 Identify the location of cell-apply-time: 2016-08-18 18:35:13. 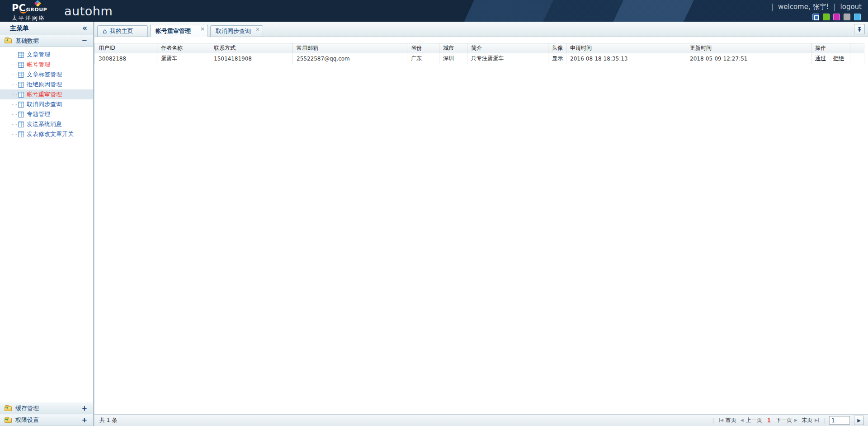
(627, 59).